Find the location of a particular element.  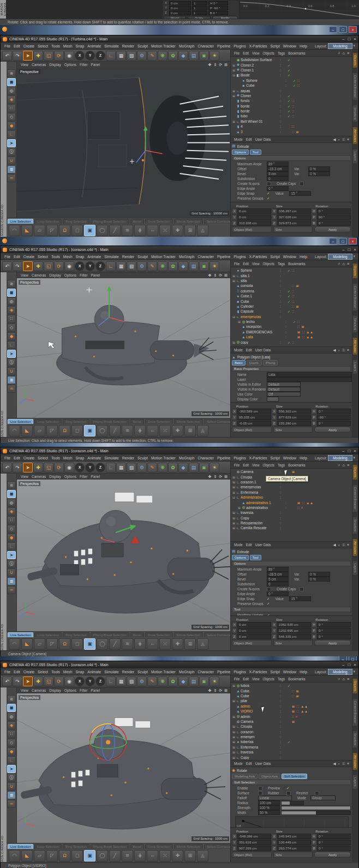

viewport-menu-item: Display is located at coordinates (55, 275).